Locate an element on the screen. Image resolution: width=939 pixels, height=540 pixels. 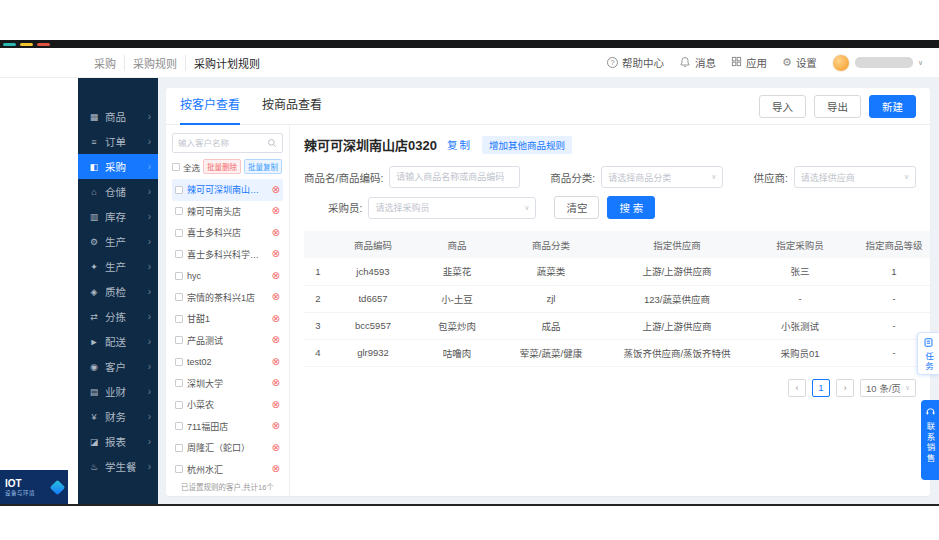
sidebar-item: ▤ 业财 › is located at coordinates (118, 392).